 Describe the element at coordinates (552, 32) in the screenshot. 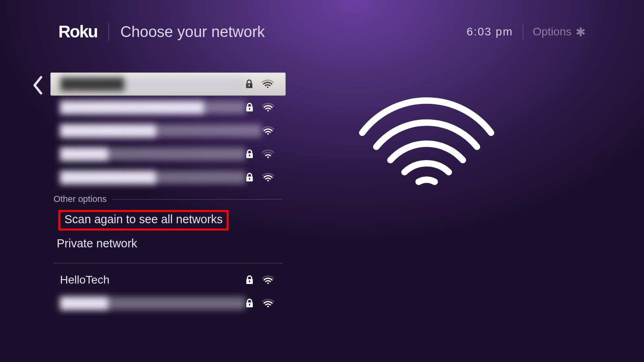

I see `options-label: Options` at that location.